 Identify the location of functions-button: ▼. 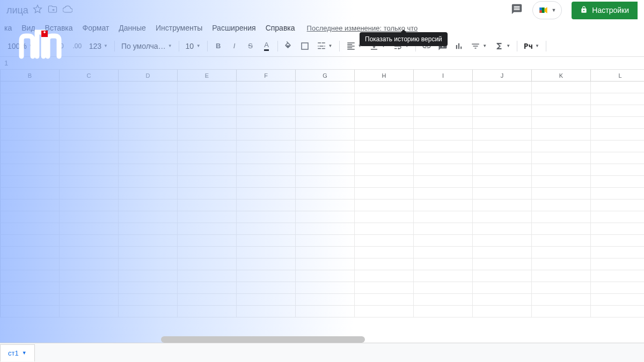
(502, 46).